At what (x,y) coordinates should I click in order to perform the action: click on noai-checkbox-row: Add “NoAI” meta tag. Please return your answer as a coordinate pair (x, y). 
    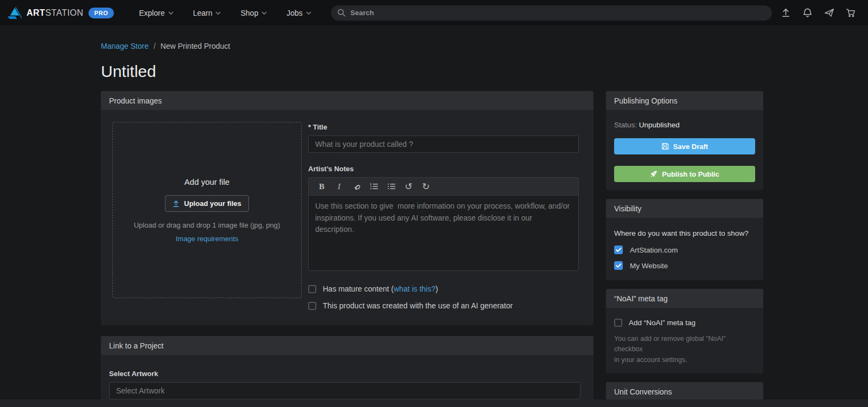
    Looking at the image, I should click on (685, 323).